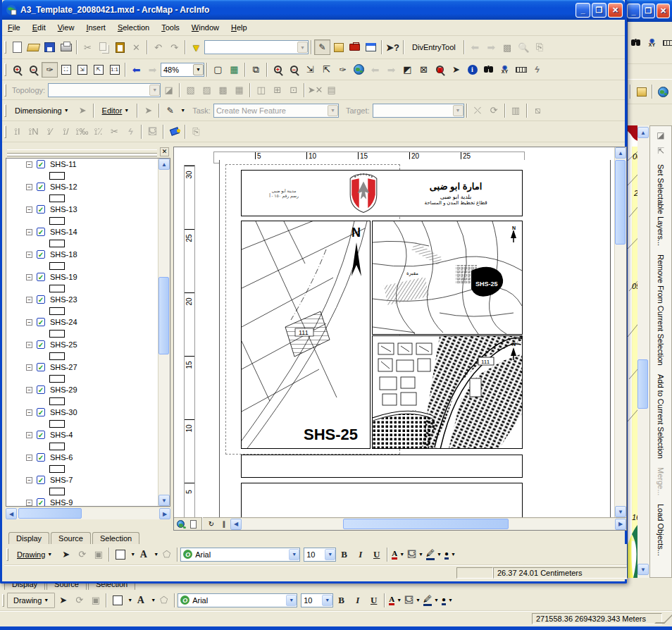 Image resolution: width=672 pixels, height=630 pixels. Describe the element at coordinates (434, 555) in the screenshot. I see `line-color-button: 🖉▼` at that location.